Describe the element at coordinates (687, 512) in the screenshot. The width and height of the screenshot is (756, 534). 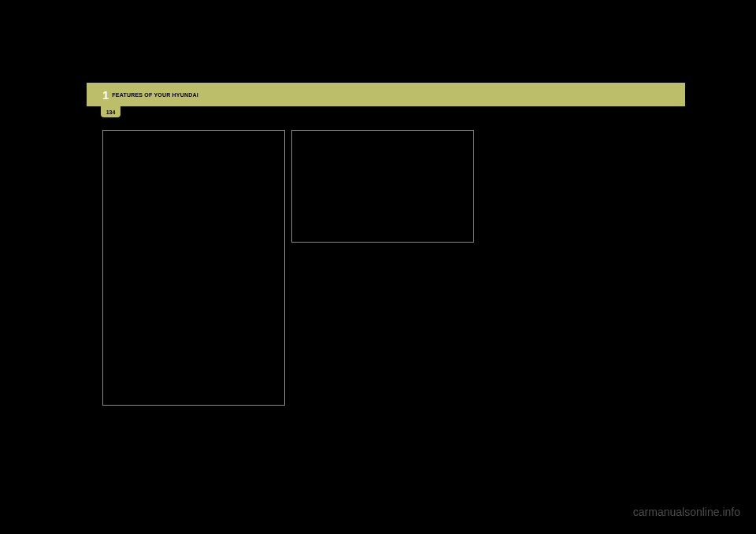
I see `watermark-text: carmanualsonline.info` at that location.